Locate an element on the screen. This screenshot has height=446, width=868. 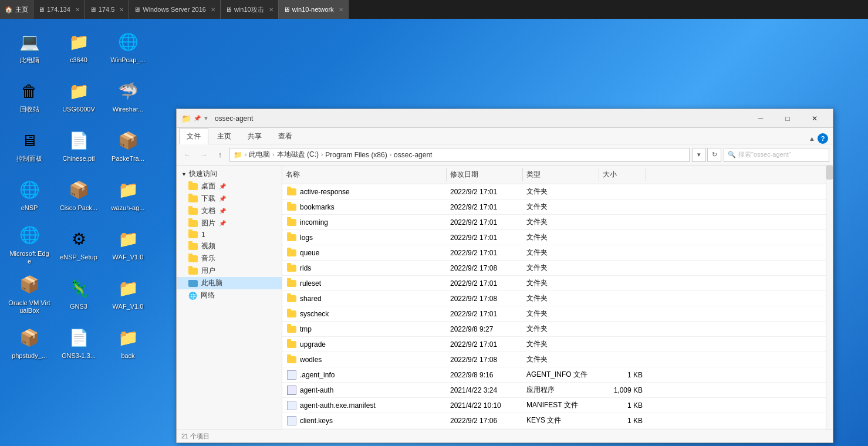
table-row: active-response 2022/9/2 17:01 文件夹 is located at coordinates (554, 192).